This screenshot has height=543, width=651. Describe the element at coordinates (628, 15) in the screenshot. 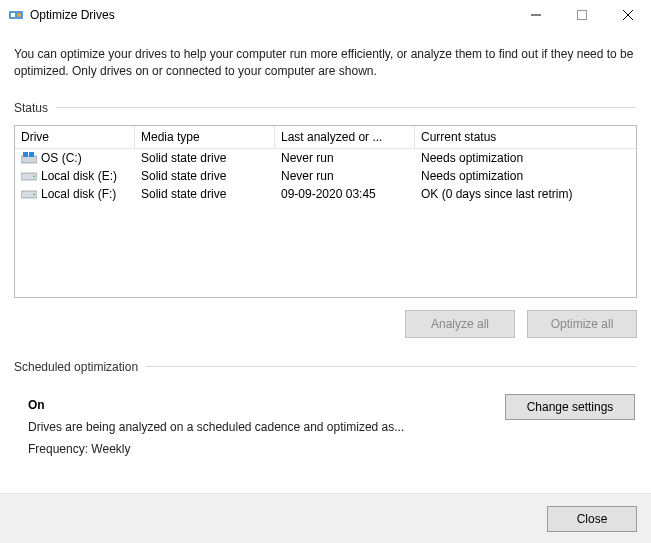

I see `close-window-button` at that location.